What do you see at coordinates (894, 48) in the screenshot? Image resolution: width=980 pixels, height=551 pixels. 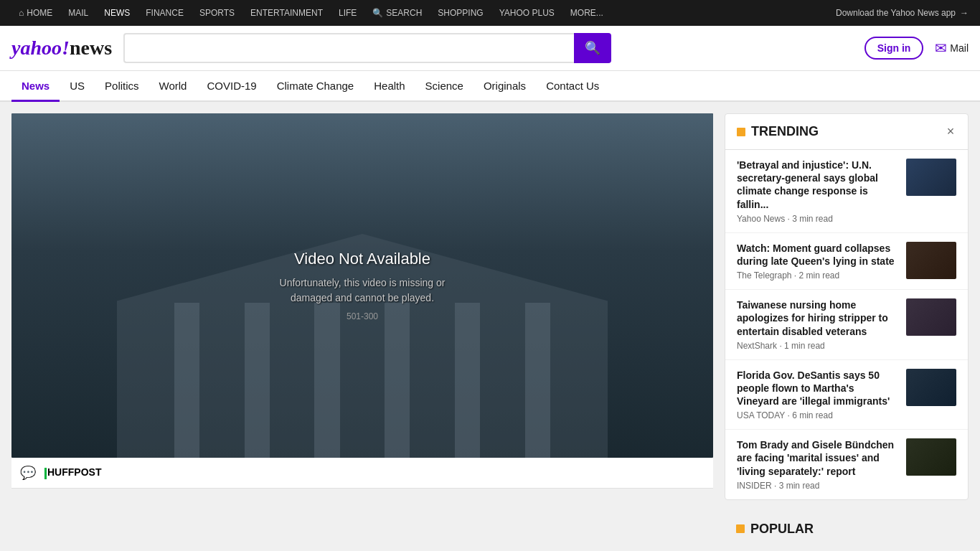 I see `sign-in-button: Sign in` at bounding box center [894, 48].